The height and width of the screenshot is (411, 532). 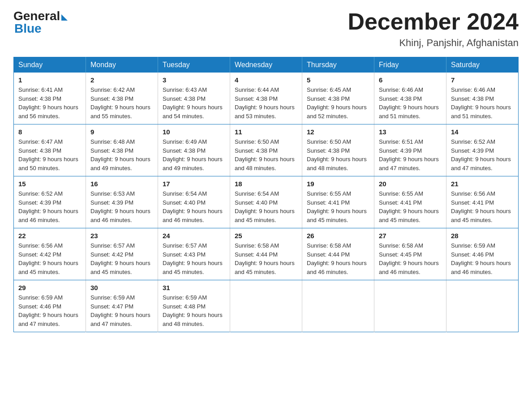 I want to click on header-saturday: Saturday, so click(x=483, y=65).